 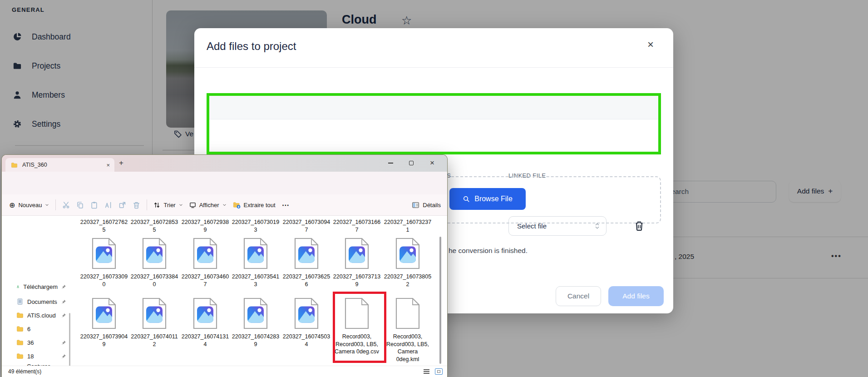 What do you see at coordinates (205, 341) in the screenshot?
I see `file-item-label: 220327_16074131 4` at bounding box center [205, 341].